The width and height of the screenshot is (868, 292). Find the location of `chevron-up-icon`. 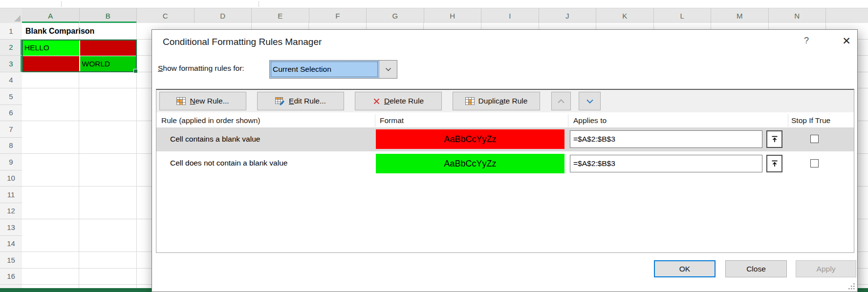

chevron-up-icon is located at coordinates (561, 102).